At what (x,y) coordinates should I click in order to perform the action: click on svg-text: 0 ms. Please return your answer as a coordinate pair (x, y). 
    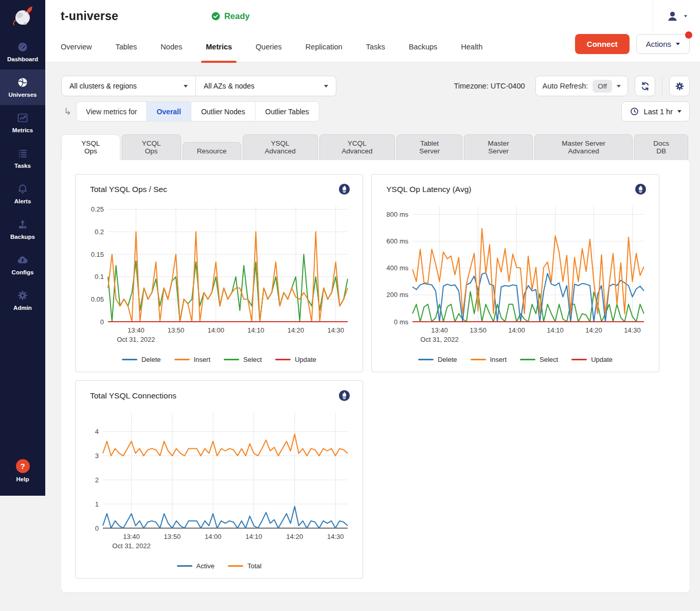
    Looking at the image, I should click on (401, 322).